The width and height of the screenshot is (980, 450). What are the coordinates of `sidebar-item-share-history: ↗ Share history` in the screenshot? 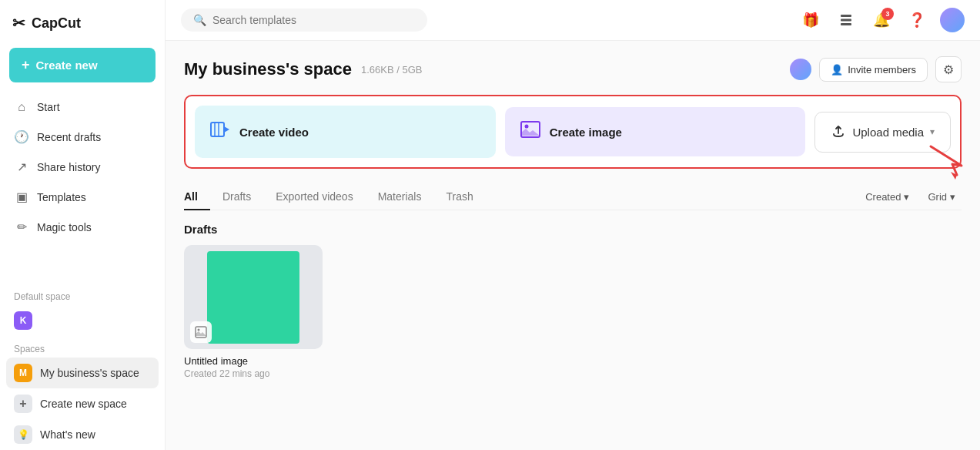 It's located at (82, 166).